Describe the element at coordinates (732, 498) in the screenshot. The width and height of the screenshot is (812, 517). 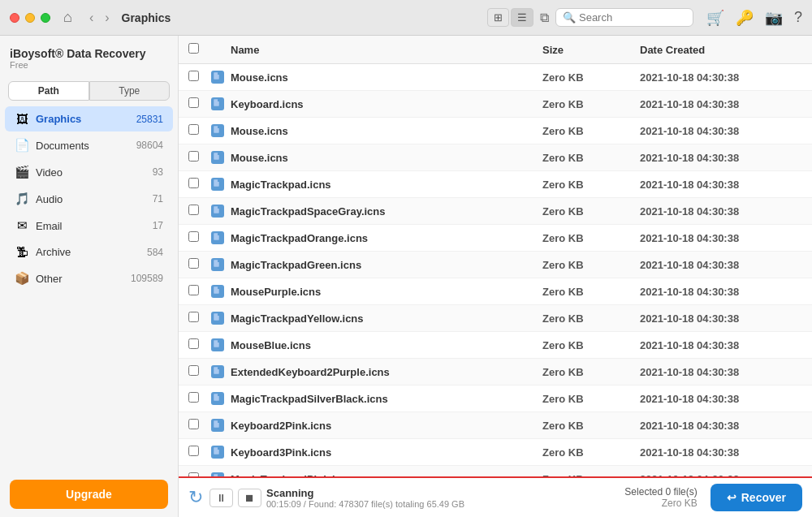
I see `recover-icon: ↩` at that location.